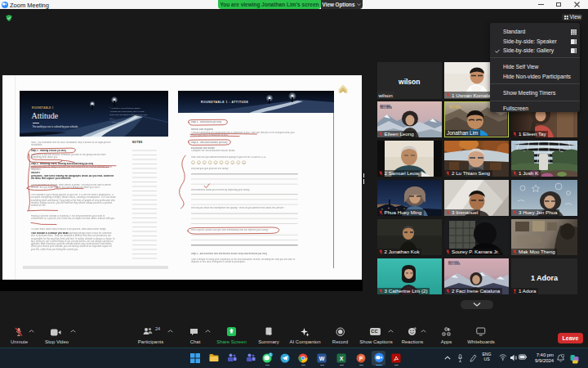 The height and width of the screenshot is (368, 588). Describe the element at coordinates (270, 355) in the screenshot. I see `svg-text: 1` at that location.